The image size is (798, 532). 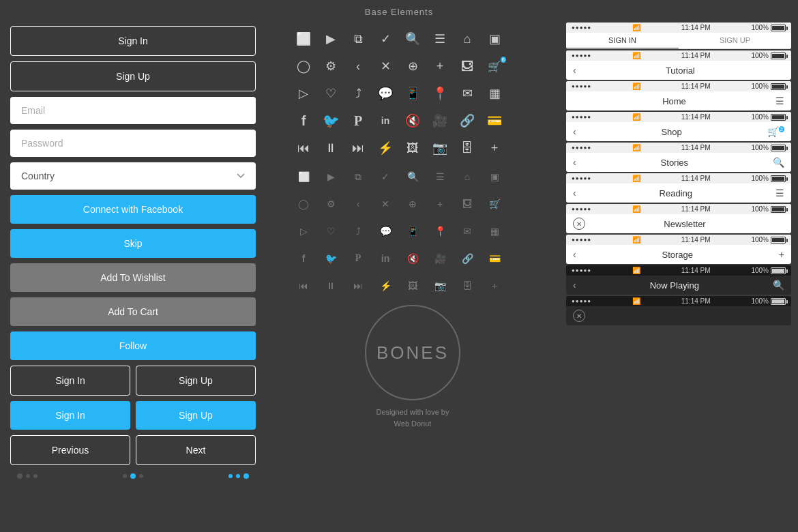 I want to click on settings-icon: ⚙, so click(x=331, y=66).